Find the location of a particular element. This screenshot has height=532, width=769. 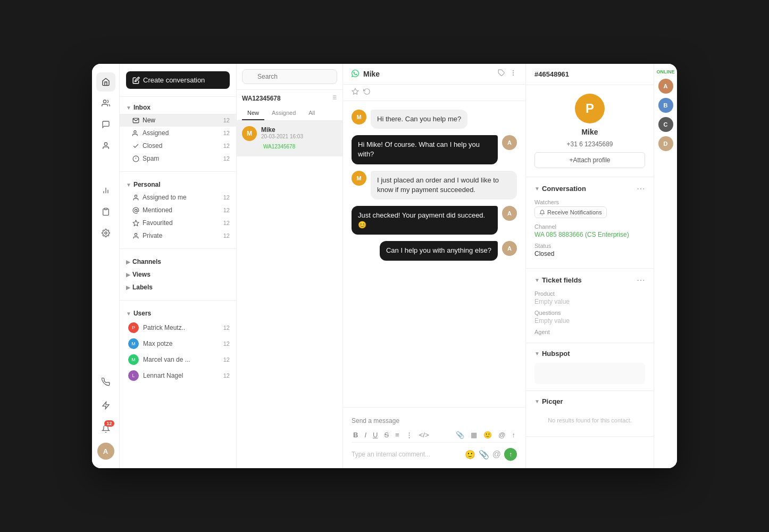

ordered-list-button: ⋮ is located at coordinates (409, 435).